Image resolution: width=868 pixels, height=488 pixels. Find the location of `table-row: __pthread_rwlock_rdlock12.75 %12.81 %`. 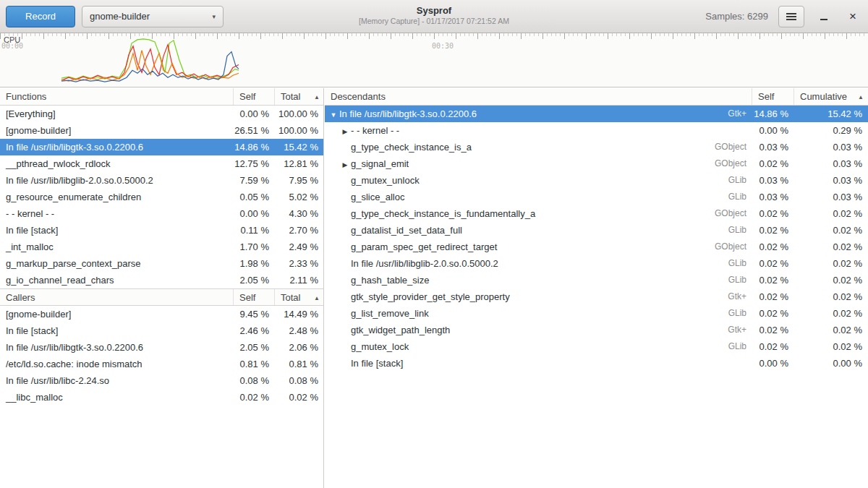

table-row: __pthread_rwlock_rdlock12.75 %12.81 % is located at coordinates (162, 163).